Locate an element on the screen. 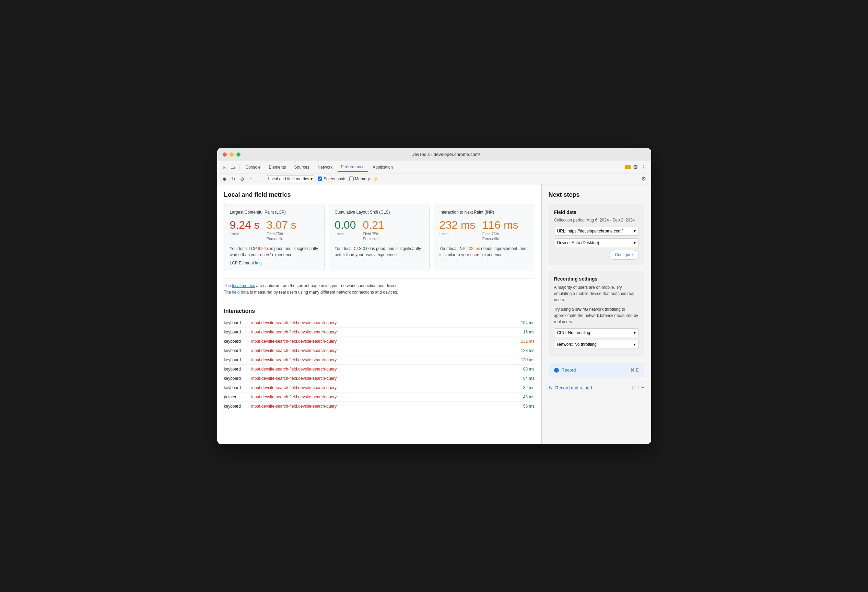  tab-console: Console is located at coordinates (253, 167).